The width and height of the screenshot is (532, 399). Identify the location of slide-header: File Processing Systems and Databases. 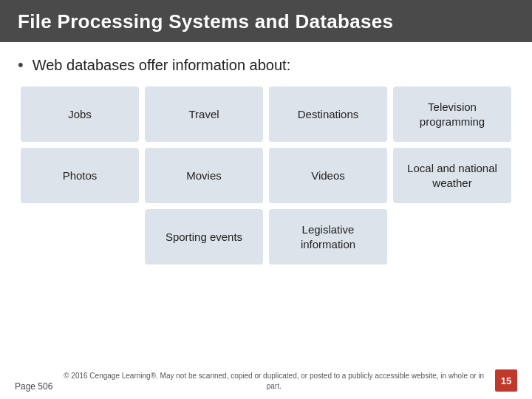
(266, 21).